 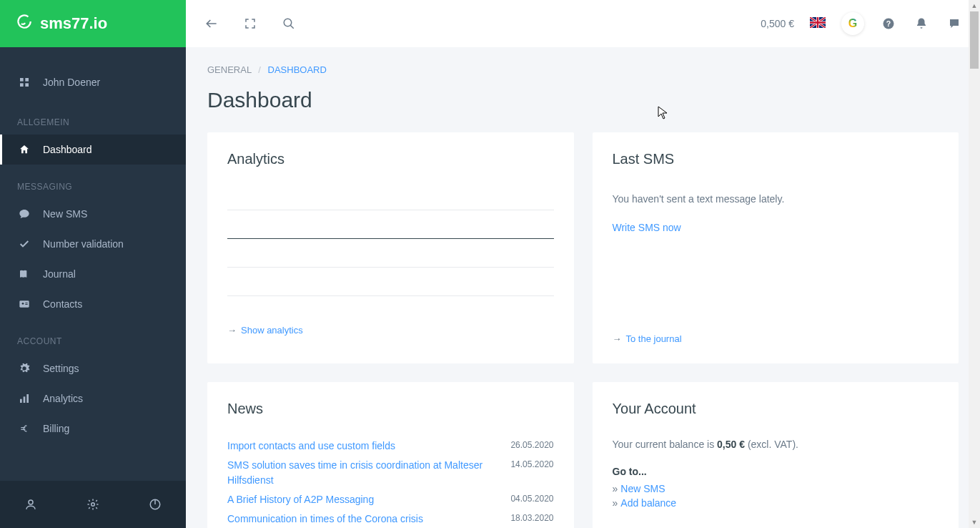 I want to click on news-item-date: 18.03.2020, so click(x=532, y=519).